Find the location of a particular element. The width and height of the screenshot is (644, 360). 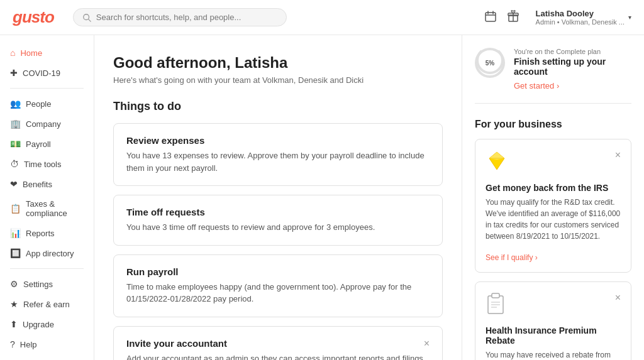

promo-body: You may have received a rebate from your… is located at coordinates (553, 354).